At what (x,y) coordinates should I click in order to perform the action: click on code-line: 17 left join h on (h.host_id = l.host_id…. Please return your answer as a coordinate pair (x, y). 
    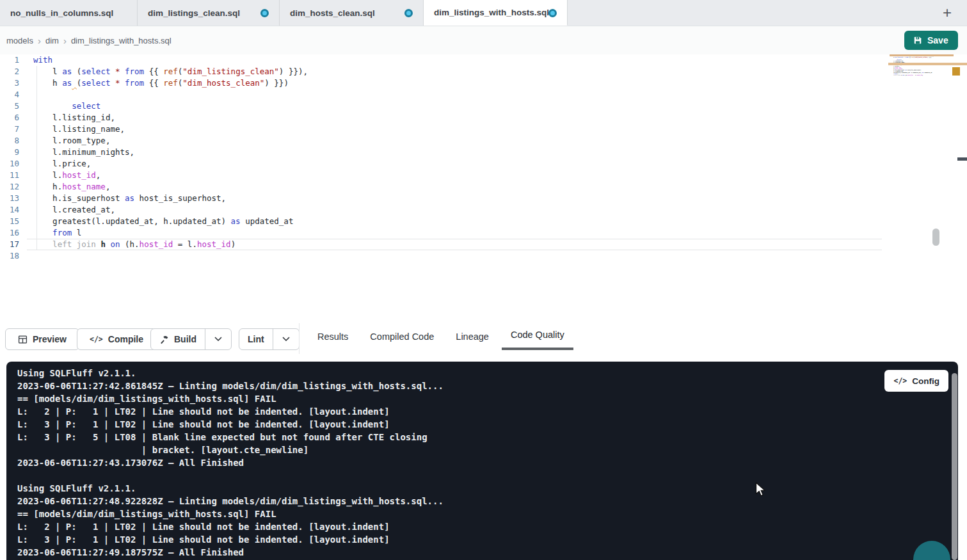
    Looking at the image, I should click on (441, 244).